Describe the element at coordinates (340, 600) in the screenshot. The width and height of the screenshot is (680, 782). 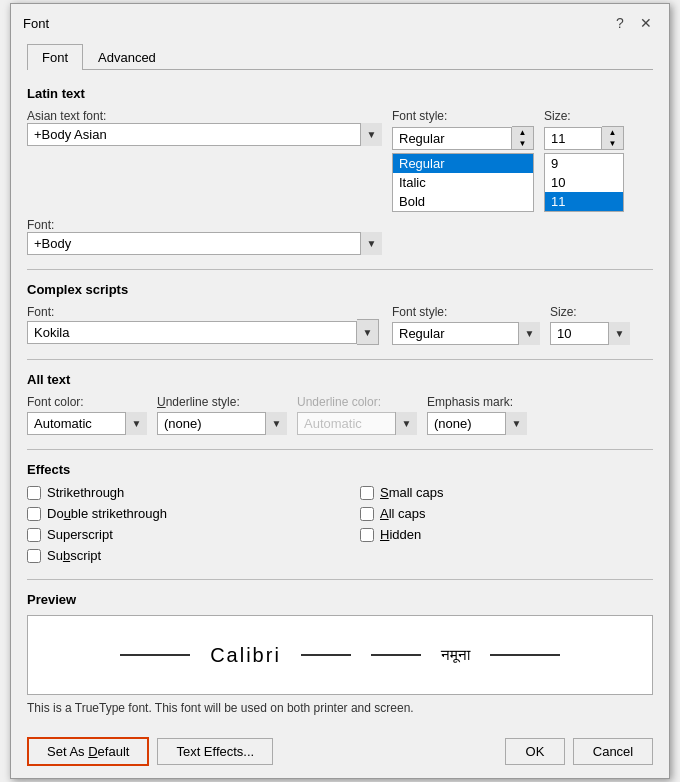
I see `preview-section-label: Preview` at that location.